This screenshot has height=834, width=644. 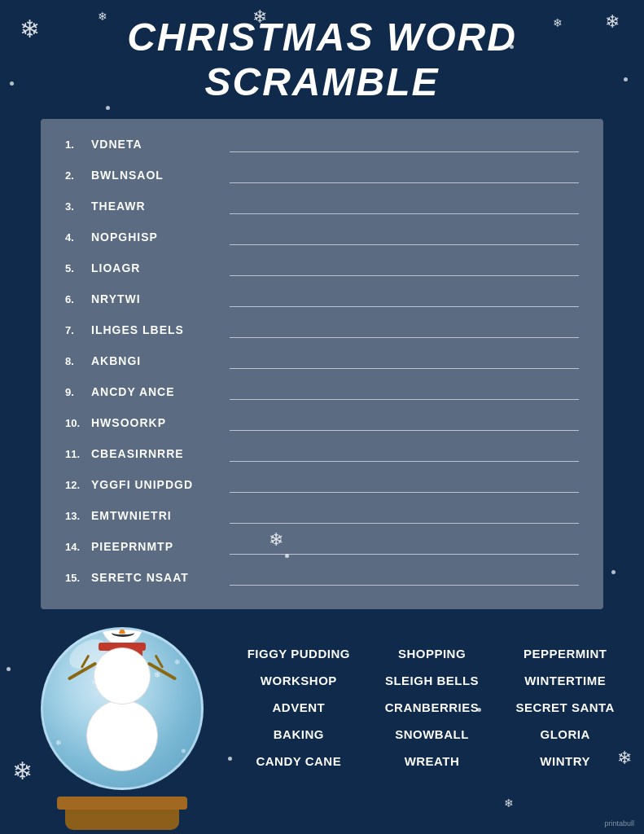 What do you see at coordinates (156, 299) in the screenshot?
I see `scrambled-word: NRYTWI` at bounding box center [156, 299].